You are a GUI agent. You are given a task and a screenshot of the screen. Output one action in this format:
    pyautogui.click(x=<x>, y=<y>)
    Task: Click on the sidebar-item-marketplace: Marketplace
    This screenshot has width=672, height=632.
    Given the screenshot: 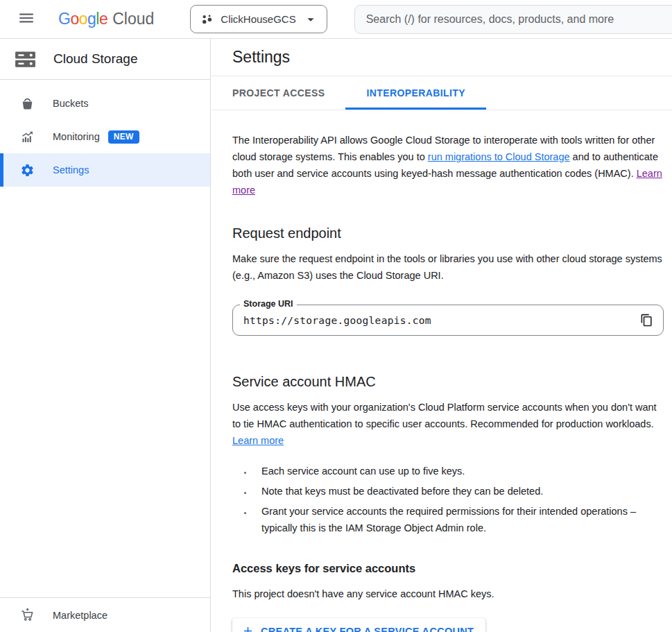 What is the action you would take?
    pyautogui.click(x=105, y=615)
    